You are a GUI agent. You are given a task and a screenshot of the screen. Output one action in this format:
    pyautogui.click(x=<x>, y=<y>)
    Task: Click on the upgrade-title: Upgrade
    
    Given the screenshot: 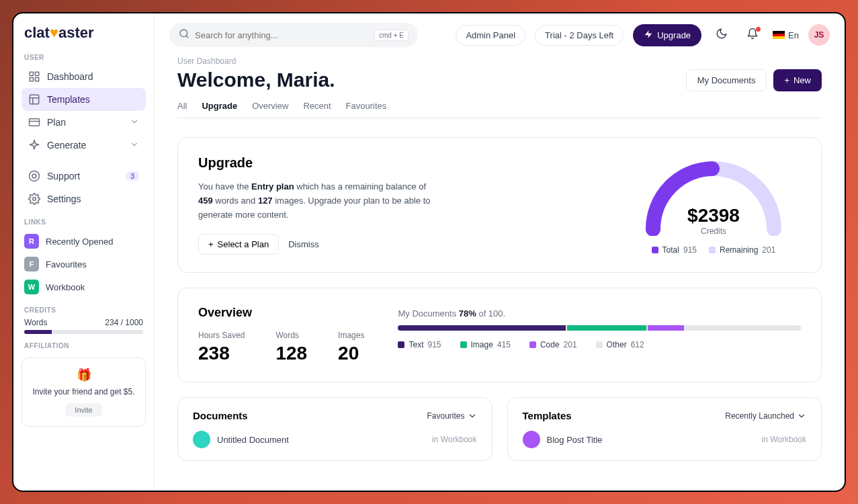 What is the action you would take?
    pyautogui.click(x=399, y=163)
    